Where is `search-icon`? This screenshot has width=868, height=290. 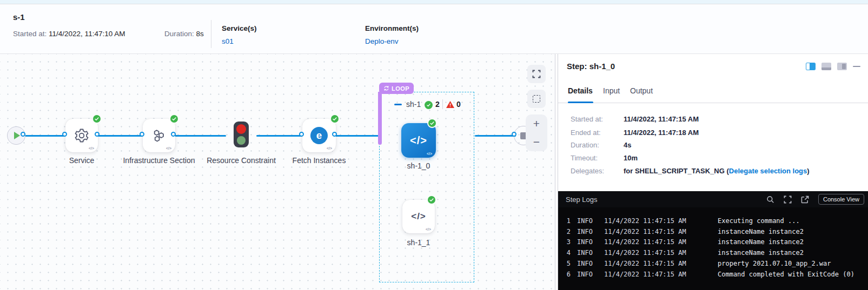 search-icon is located at coordinates (770, 200).